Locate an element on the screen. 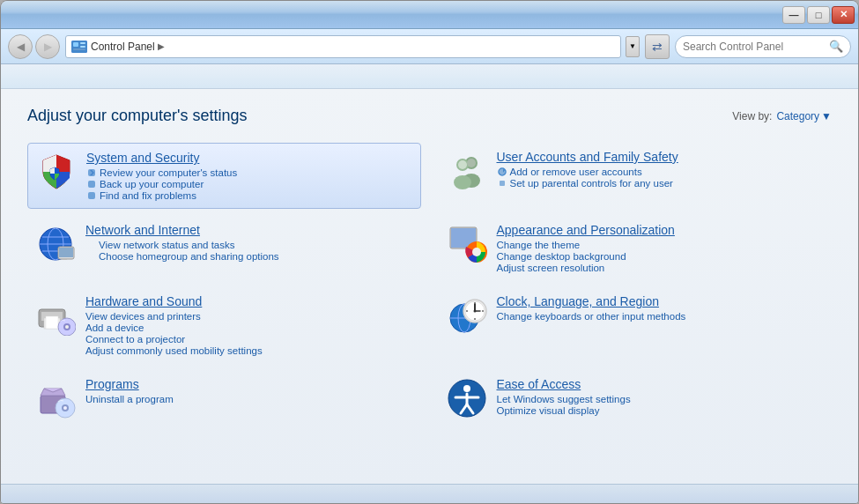  clock-language-icon is located at coordinates (467, 315).